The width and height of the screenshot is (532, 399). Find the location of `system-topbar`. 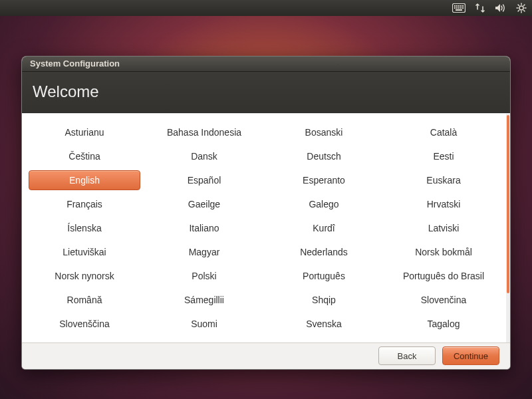

system-topbar is located at coordinates (266, 8).